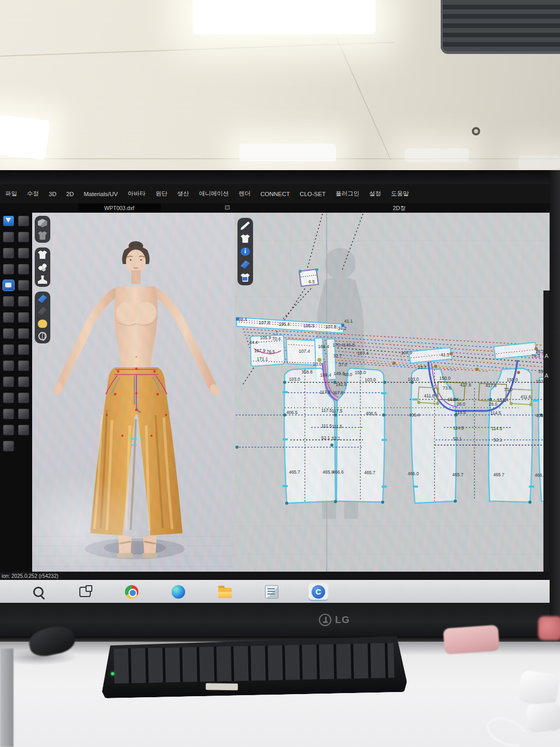 The image size is (560, 747). Describe the element at coordinates (413, 379) in the screenshot. I see `measurement-label: 103.0` at that location.